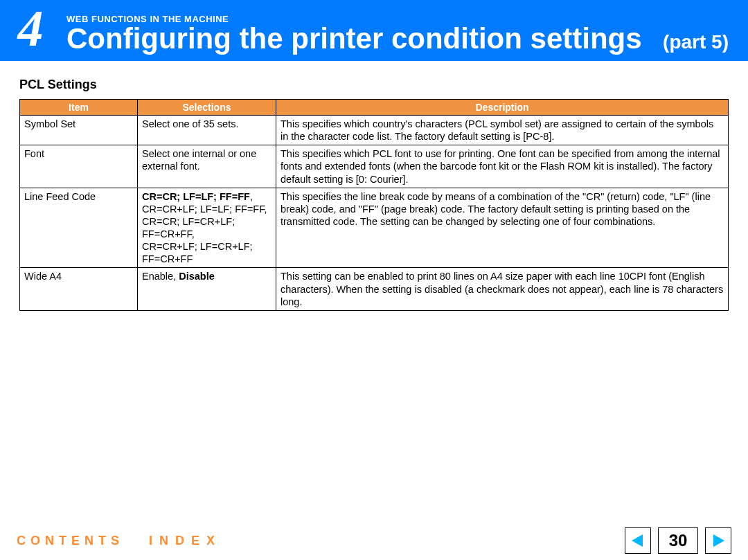 The width and height of the screenshot is (748, 560). Describe the element at coordinates (503, 108) in the screenshot. I see `th-description: Description` at that location.